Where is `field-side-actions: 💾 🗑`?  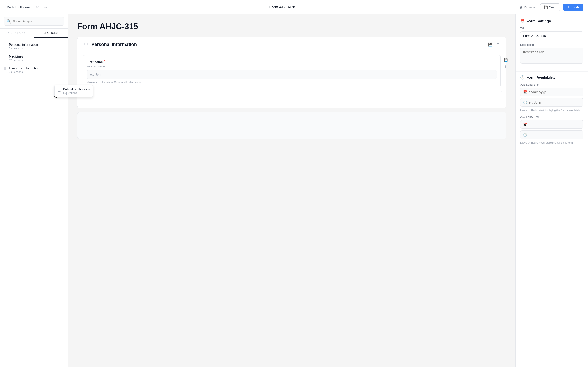 field-side-actions: 💾 🗑 is located at coordinates (506, 63).